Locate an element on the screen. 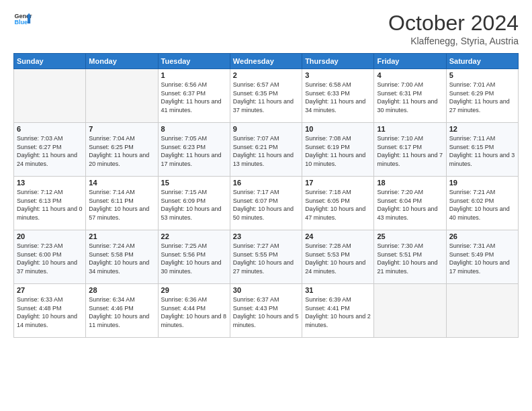  col-sunday: Sunday is located at coordinates (50, 62).